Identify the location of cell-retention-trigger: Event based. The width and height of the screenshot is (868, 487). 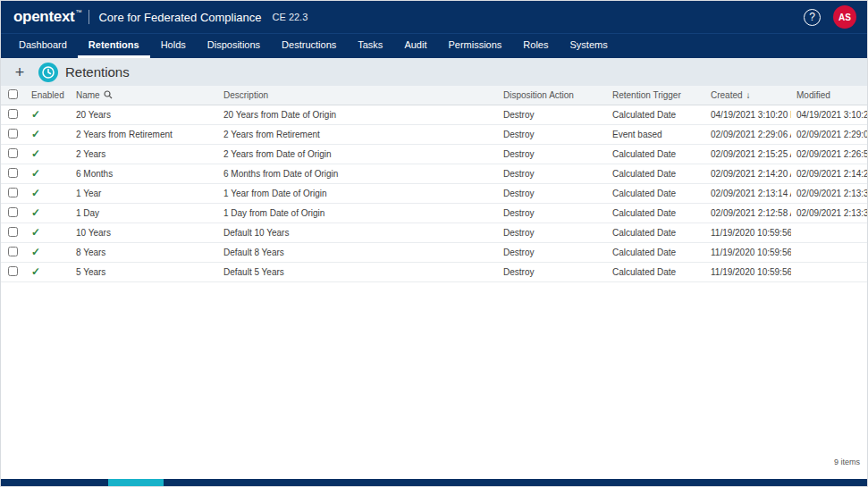
(656, 134).